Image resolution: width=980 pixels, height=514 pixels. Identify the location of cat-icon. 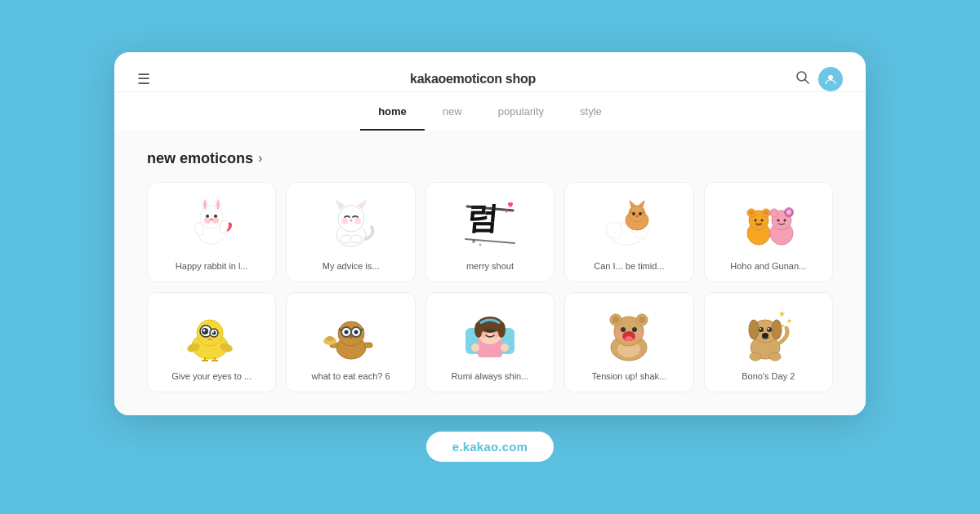
(351, 223).